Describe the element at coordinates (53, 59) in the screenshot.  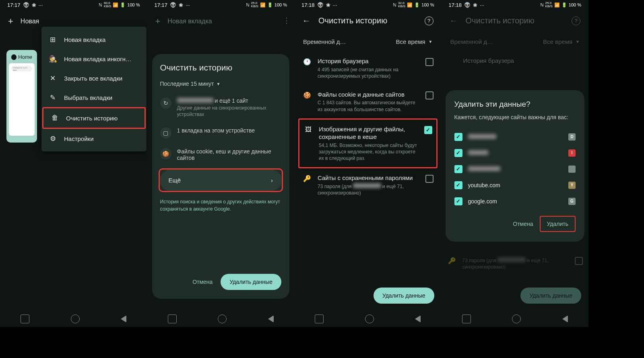
I see `incognito-icon: 🕵` at that location.